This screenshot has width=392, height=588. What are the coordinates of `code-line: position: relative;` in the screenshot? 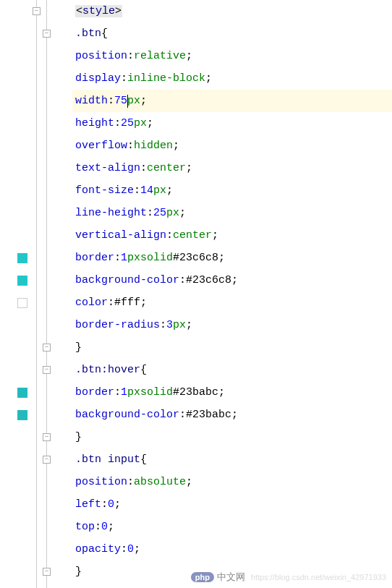 It's located at (234, 56).